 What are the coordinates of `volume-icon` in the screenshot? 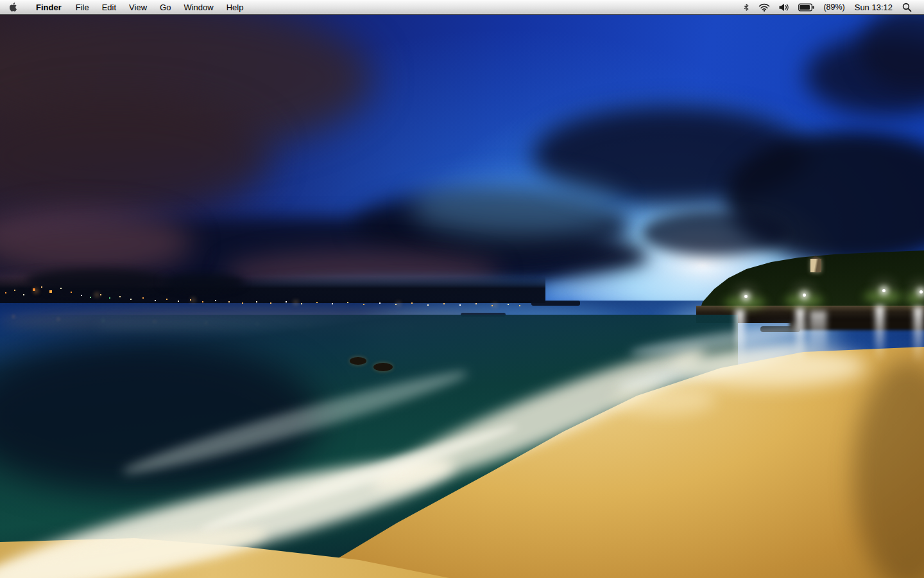 It's located at (784, 8).